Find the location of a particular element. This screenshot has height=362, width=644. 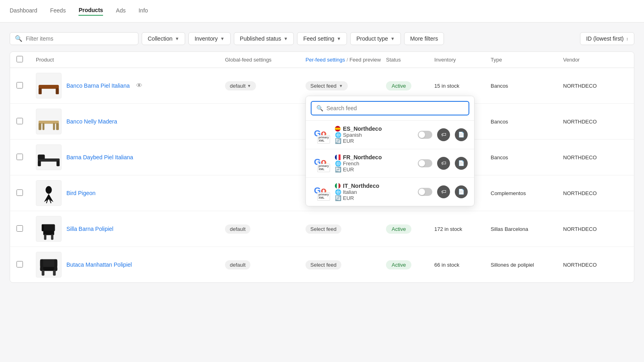

collection-filter: Collection ▼ is located at coordinates (163, 39).